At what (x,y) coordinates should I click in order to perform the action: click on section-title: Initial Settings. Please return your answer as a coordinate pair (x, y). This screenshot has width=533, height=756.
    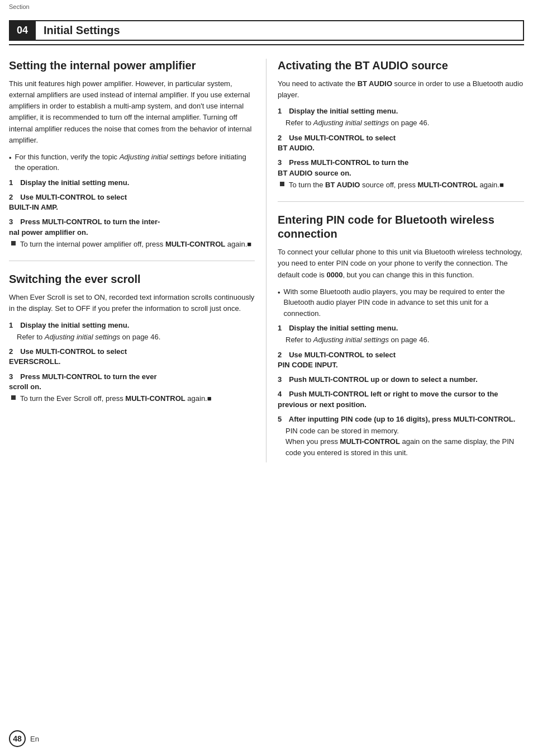
    Looking at the image, I should click on (280, 30).